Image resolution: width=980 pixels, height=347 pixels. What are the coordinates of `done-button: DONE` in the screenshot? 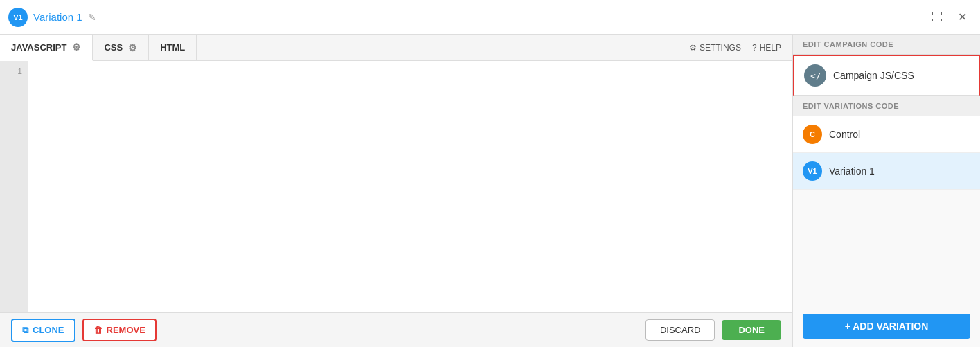 It's located at (751, 330).